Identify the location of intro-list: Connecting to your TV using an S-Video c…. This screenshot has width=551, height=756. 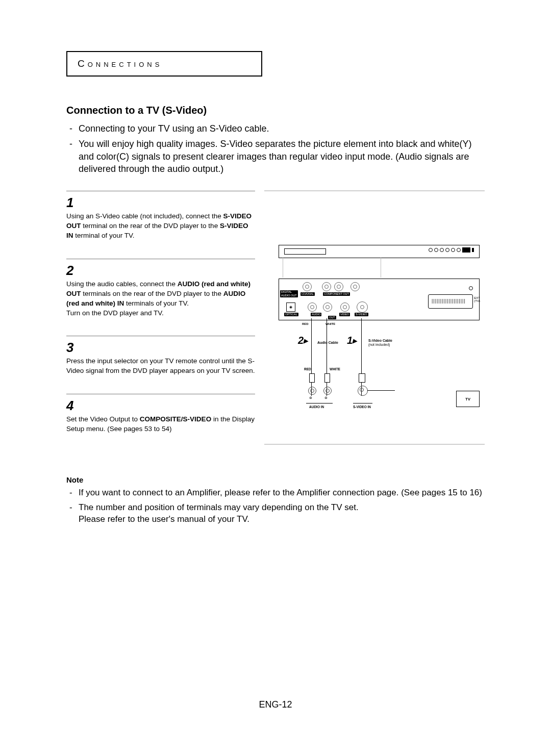
(276, 149).